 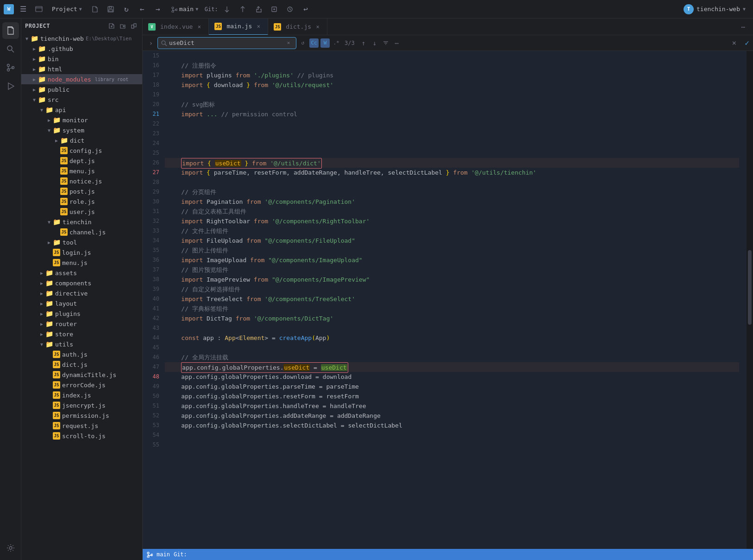 What do you see at coordinates (82, 405) in the screenshot?
I see `sidebar-item-jsencrypt-js: ▶ JS jsencrypt.js` at bounding box center [82, 405].